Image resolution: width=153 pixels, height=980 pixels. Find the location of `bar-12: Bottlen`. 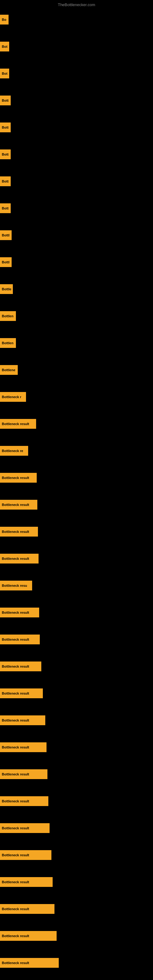

bar-12: Bottlen is located at coordinates (8, 316).